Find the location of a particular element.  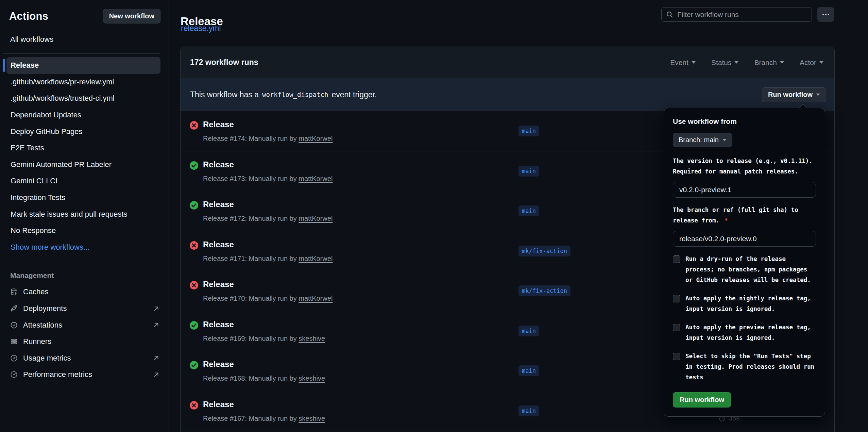

management-item-label: Deployments is located at coordinates (45, 309).